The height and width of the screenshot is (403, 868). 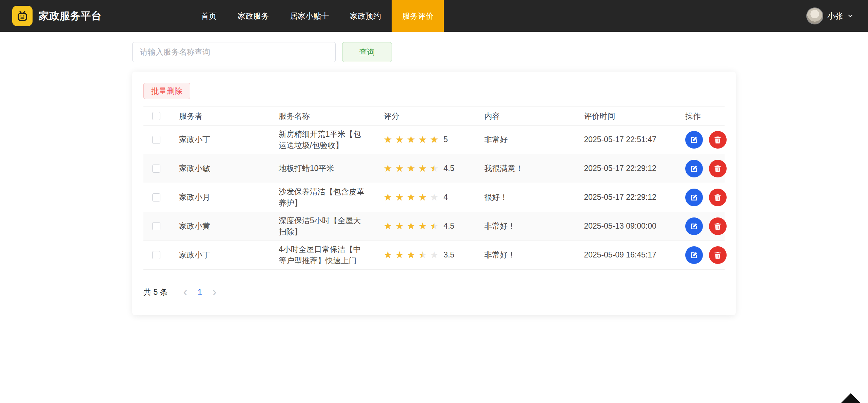 I want to click on pagination-next-icon: ›, so click(x=214, y=292).